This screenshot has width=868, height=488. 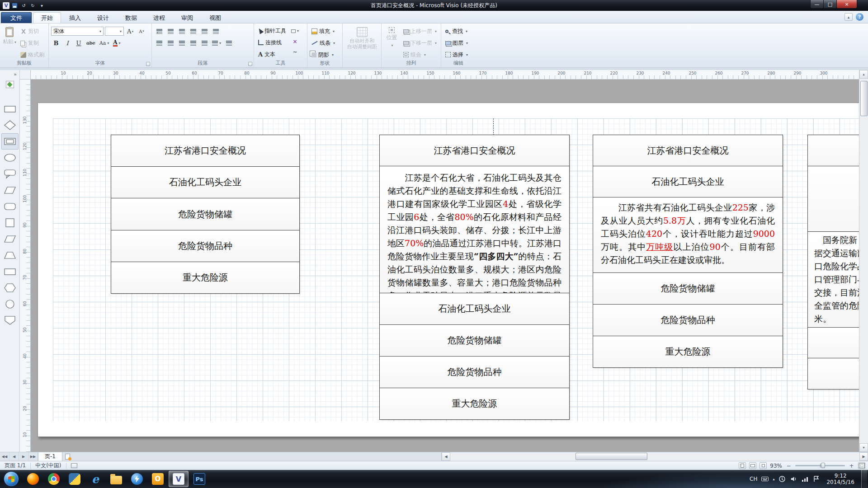 I want to click on increase-indent-button, so click(x=193, y=32).